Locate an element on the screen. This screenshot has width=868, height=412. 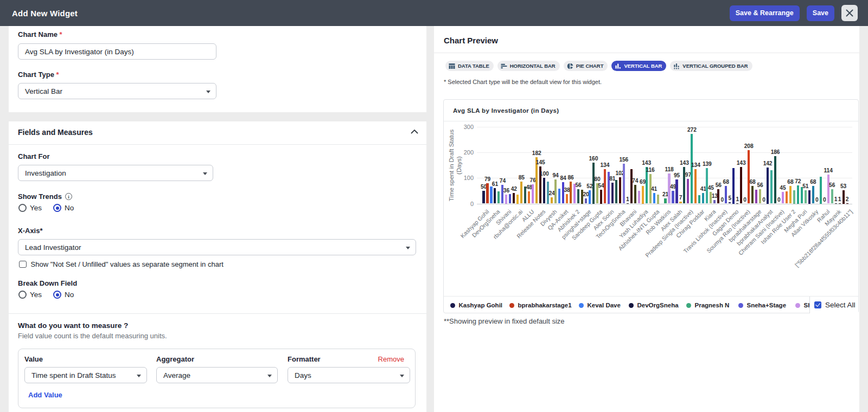
aggregator-select: Average is located at coordinates (217, 375).